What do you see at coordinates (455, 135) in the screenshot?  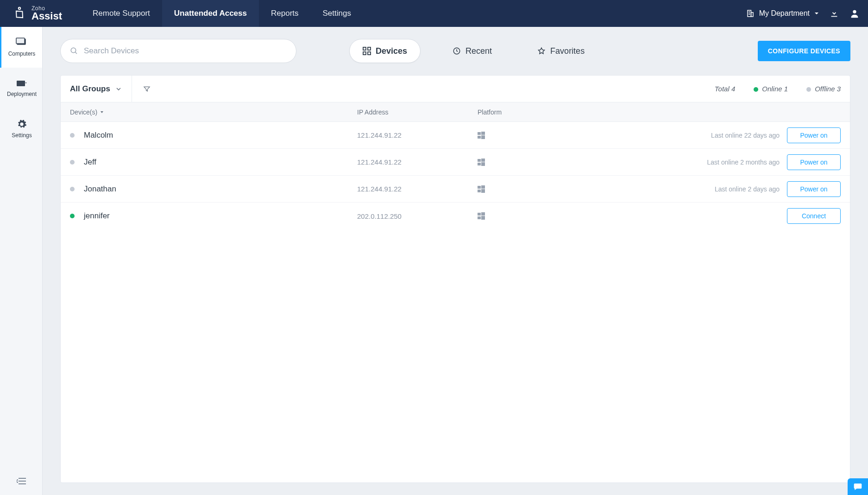 I see `table-row: Malcolm121.244.91.22Last online 22 days …` at bounding box center [455, 135].